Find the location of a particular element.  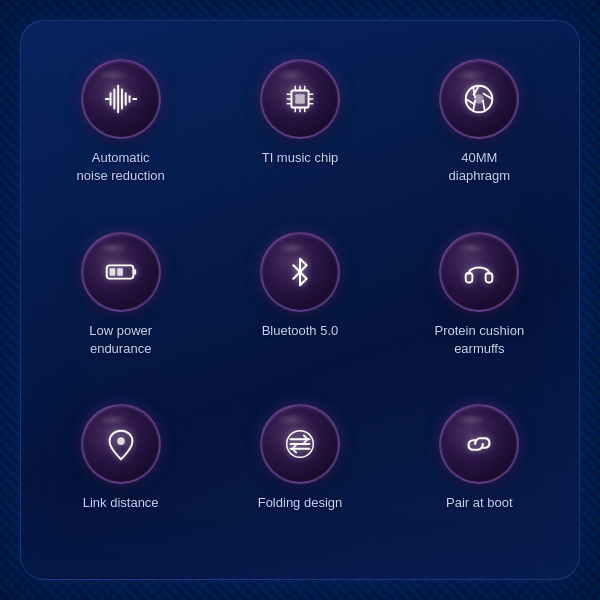

feature-pair-boot: Pair at boot is located at coordinates (480, 472).